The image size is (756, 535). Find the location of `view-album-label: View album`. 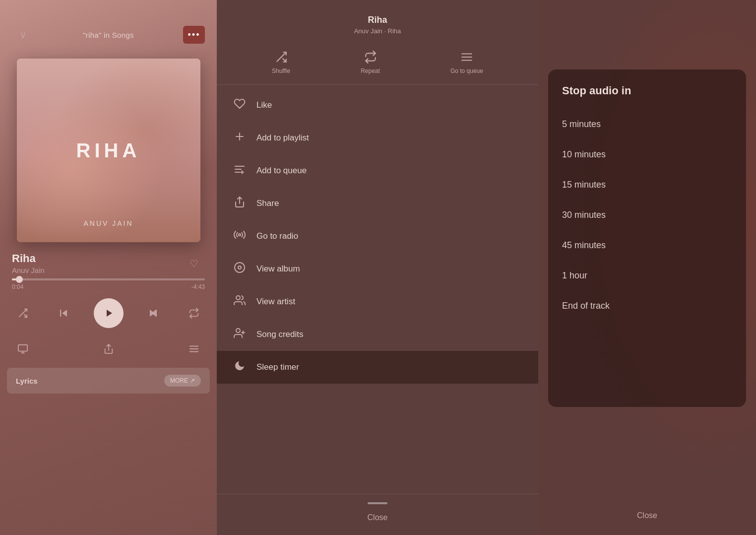

view-album-label: View album is located at coordinates (278, 269).